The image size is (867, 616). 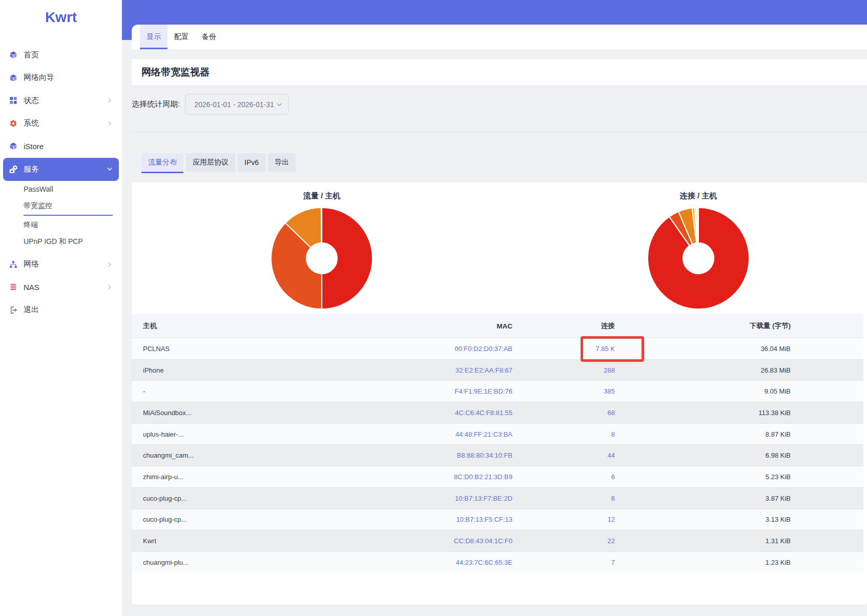 What do you see at coordinates (13, 264) in the screenshot?
I see `sitemap-icon` at bounding box center [13, 264].